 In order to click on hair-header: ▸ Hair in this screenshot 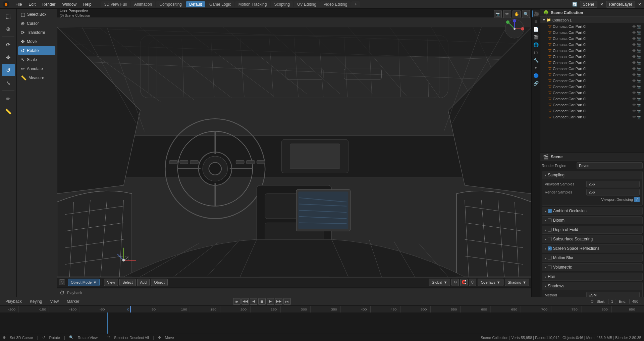, I will do `click(592, 277)`.